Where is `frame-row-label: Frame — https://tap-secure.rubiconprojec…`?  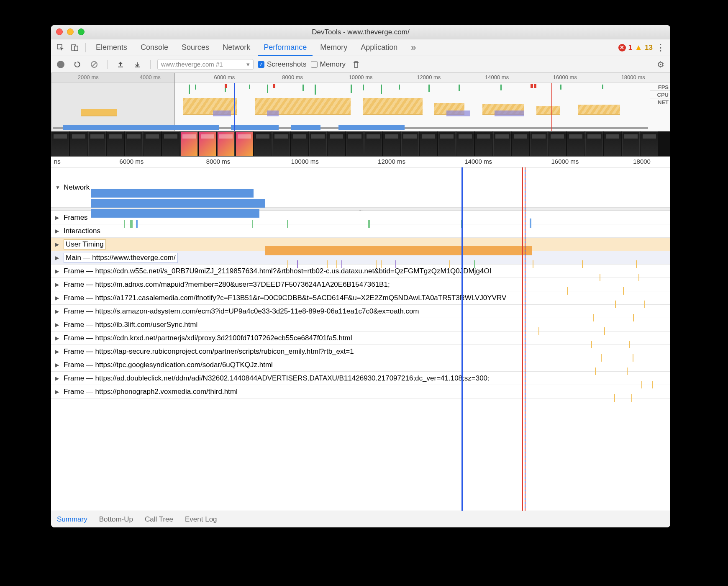 frame-row-label: Frame — https://tap-secure.rubiconprojec… is located at coordinates (209, 352).